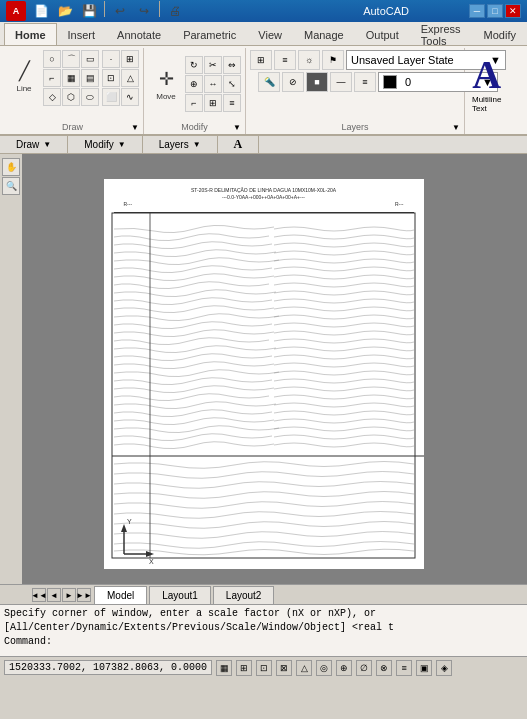 The height and width of the screenshot is (719, 527). Describe the element at coordinates (264, 91) in the screenshot. I see `ribbon-panel: ╱ Line ○ ⌒ ▭ ⌐ ▦ ▤ ◇ ⬡ ⬭` at that location.